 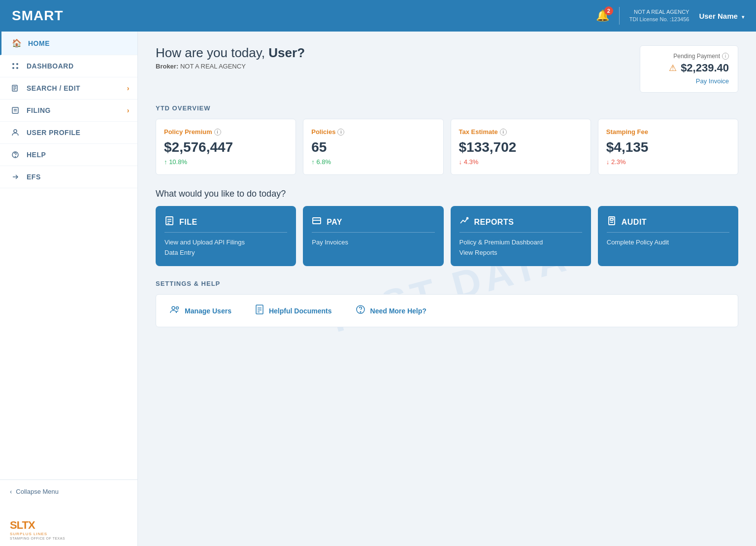 What do you see at coordinates (69, 525) in the screenshot?
I see `sltx-brand: SLTX` at bounding box center [69, 525].